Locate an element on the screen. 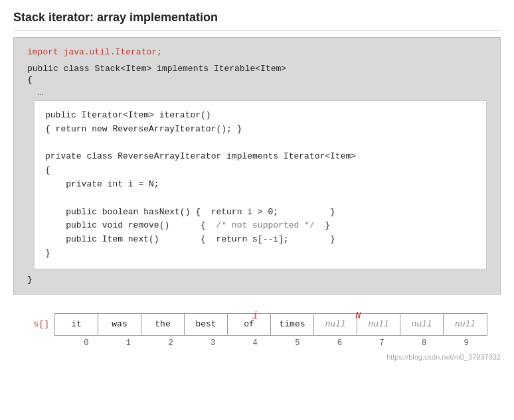 This screenshot has width=514, height=420. array-section: i N s[] itwasthebestoftimesnullnullnulln… is located at coordinates (257, 329).